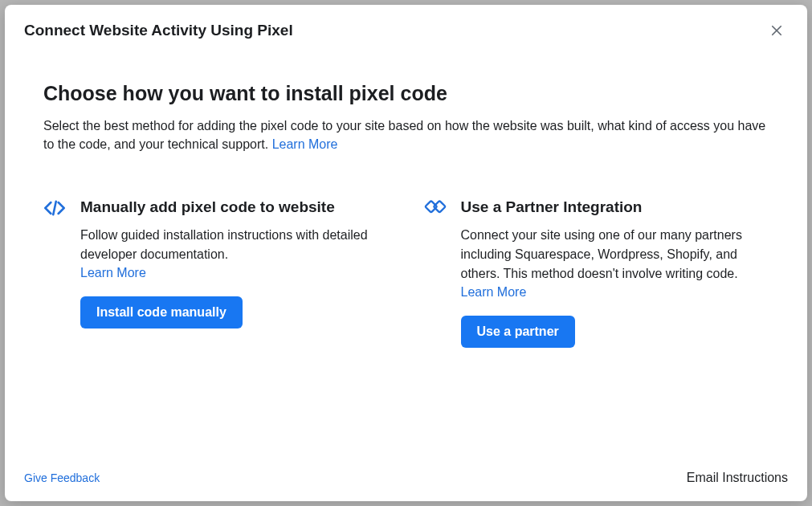 The height and width of the screenshot is (506, 812). What do you see at coordinates (406, 480) in the screenshot?
I see `modal-footer: Give Feedback Email Instructions` at bounding box center [406, 480].